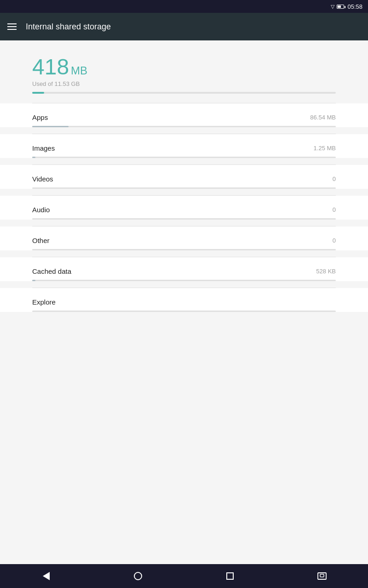 The width and height of the screenshot is (368, 588). What do you see at coordinates (184, 576) in the screenshot?
I see `bottom-nav` at bounding box center [184, 576].